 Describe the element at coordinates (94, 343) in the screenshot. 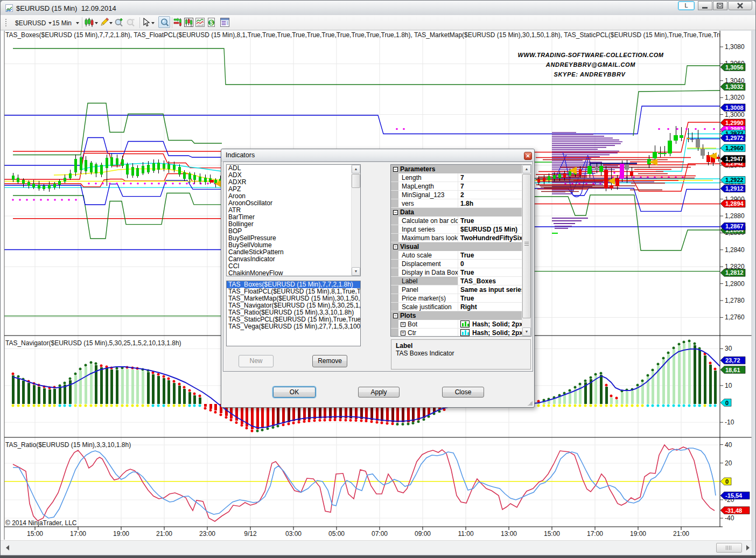

I see `svg-text:TAS_Navigator($EURUSD (15 Min): TAS_Navigator($EURUSD (15 Min),5,30,25,1…` at that location.